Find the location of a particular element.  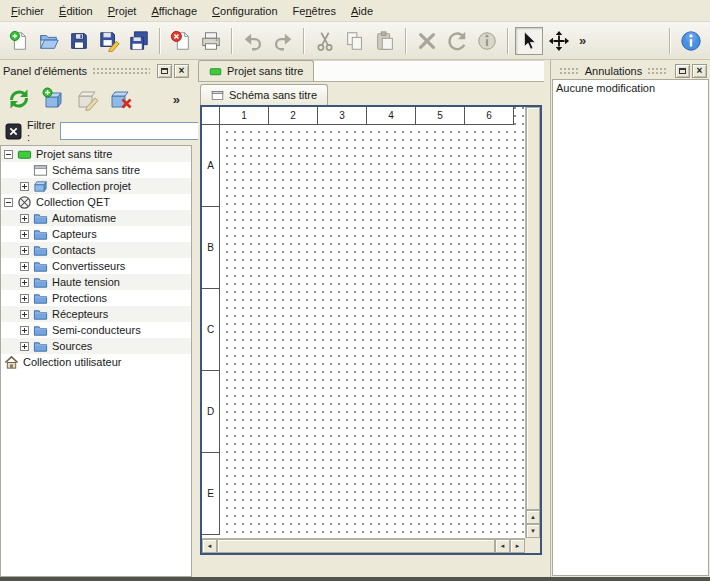

selection-mode-button is located at coordinates (529, 41).